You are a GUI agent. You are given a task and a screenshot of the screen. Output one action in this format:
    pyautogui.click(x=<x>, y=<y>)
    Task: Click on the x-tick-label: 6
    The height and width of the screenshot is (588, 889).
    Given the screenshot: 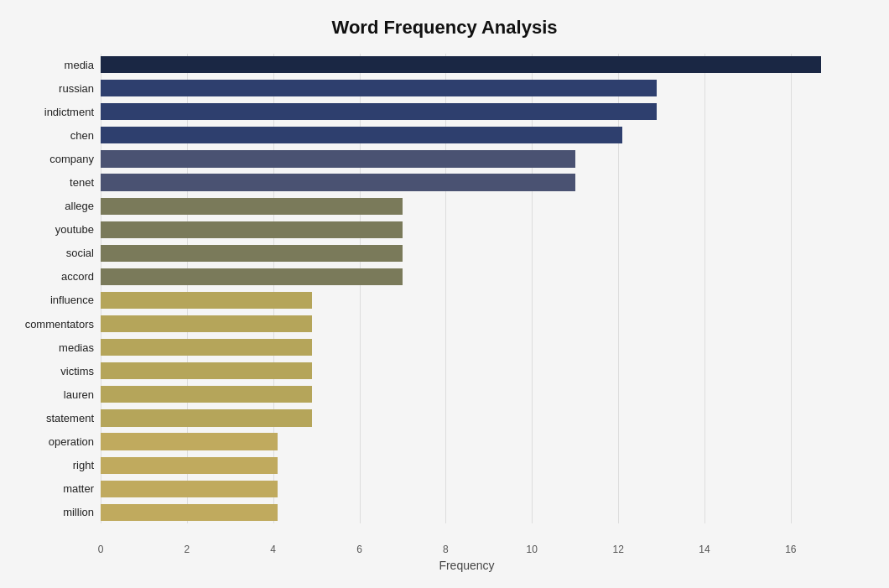 What is the action you would take?
    pyautogui.click(x=359, y=549)
    